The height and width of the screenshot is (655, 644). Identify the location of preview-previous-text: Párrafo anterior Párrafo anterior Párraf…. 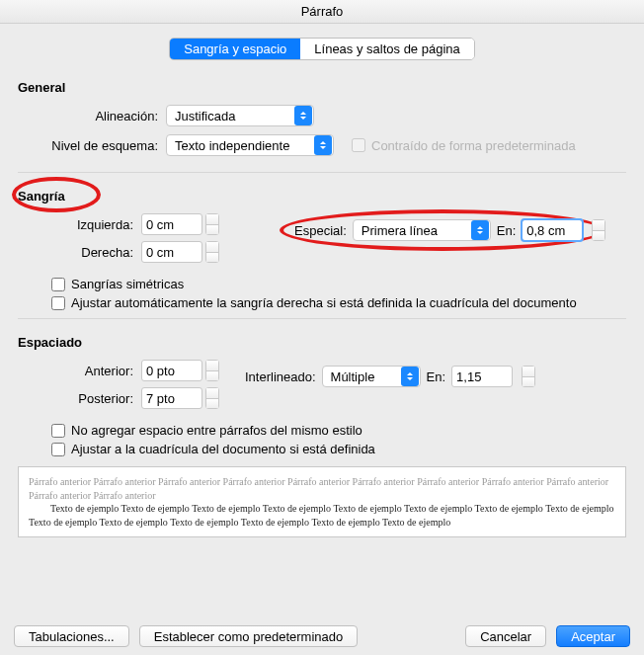
(318, 488).